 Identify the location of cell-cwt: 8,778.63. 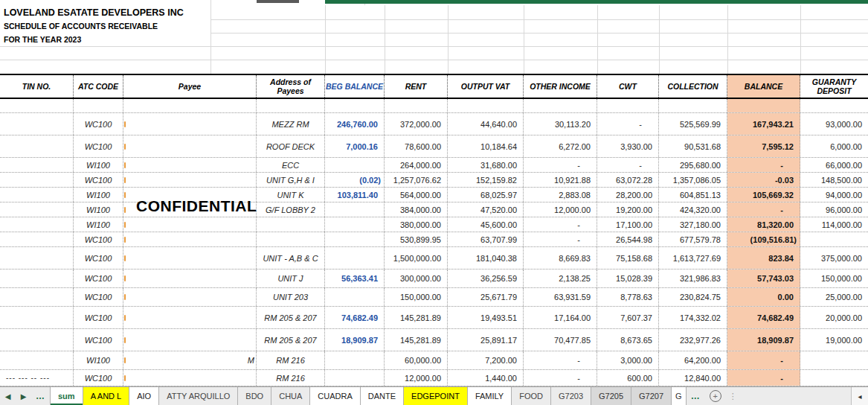
(628, 297).